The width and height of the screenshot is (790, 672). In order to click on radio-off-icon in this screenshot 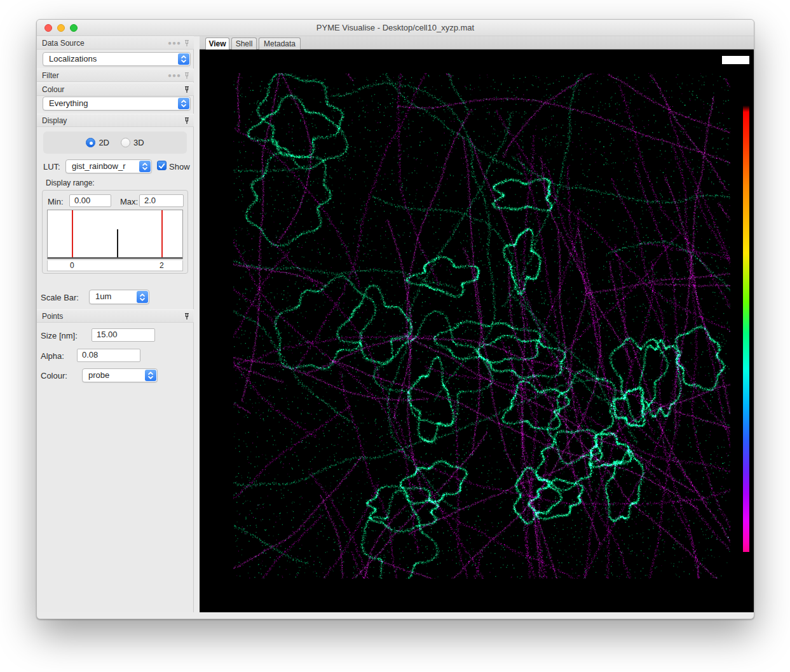, I will do `click(126, 142)`.